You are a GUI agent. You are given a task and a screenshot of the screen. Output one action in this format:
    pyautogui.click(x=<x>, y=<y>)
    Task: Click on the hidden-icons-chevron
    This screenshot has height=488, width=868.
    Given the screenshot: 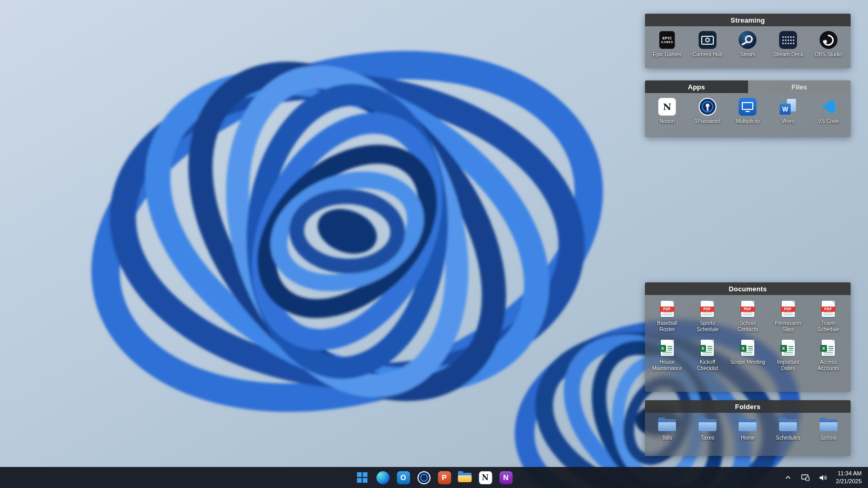 What is the action you would take?
    pyautogui.click(x=788, y=477)
    